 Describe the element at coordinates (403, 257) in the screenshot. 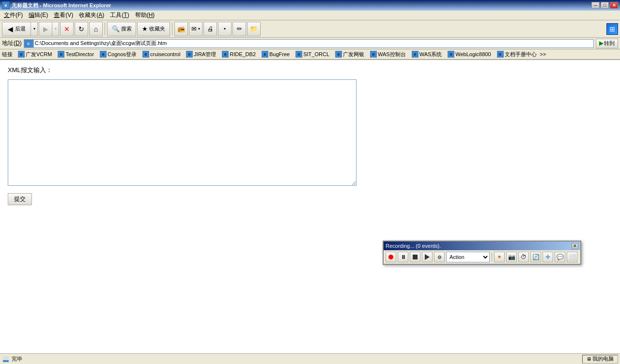

I see `pause-icon: ⏸` at that location.